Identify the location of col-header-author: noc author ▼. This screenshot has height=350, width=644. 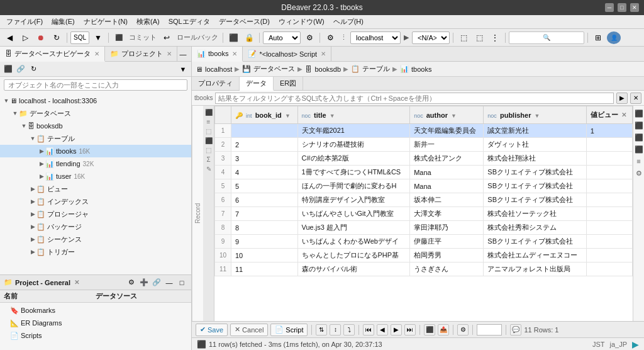
(447, 115).